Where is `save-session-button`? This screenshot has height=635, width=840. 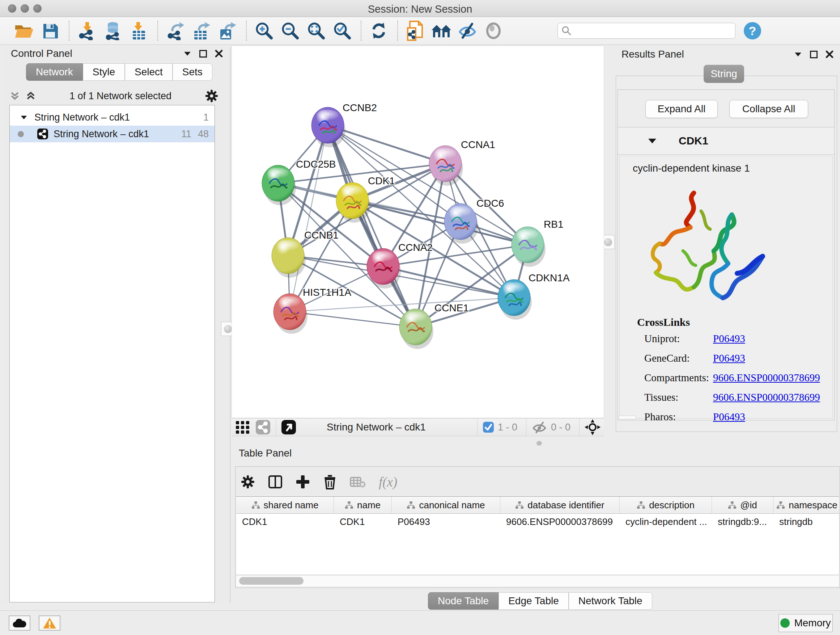 save-session-button is located at coordinates (50, 31).